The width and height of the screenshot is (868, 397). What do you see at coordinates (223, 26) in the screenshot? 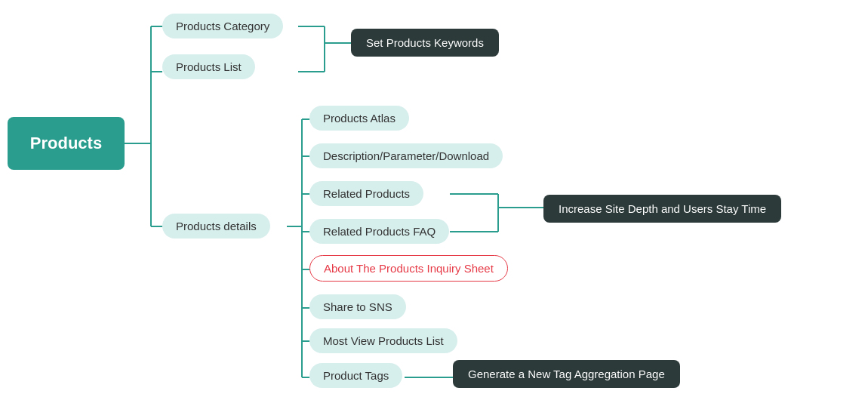
I see `products-category-node: Products Category` at bounding box center [223, 26].